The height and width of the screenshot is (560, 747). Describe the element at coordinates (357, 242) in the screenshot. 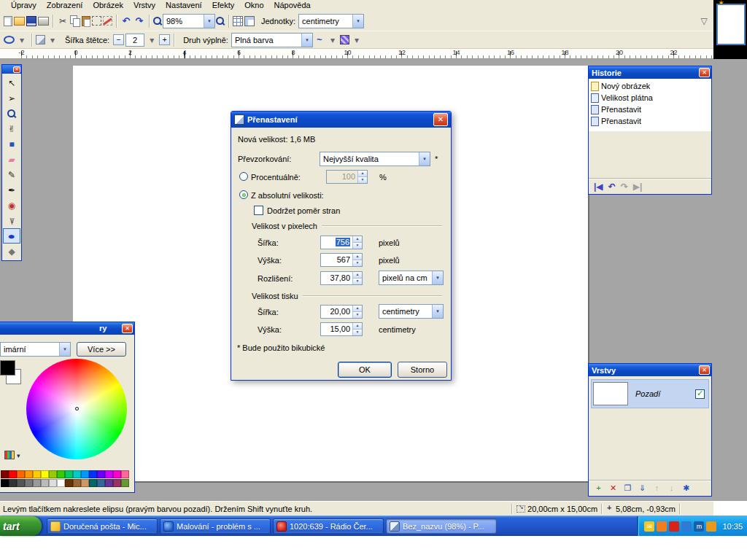

I see `width-spinner` at that location.